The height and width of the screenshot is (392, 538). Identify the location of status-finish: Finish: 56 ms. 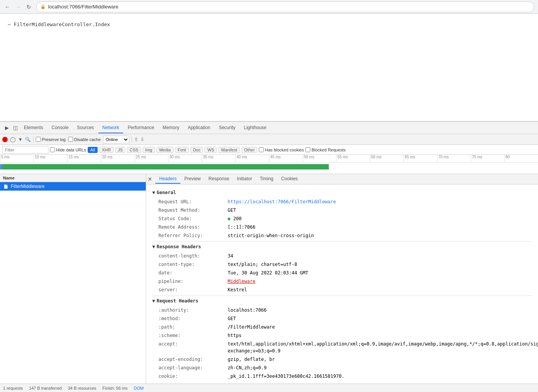
(115, 388).